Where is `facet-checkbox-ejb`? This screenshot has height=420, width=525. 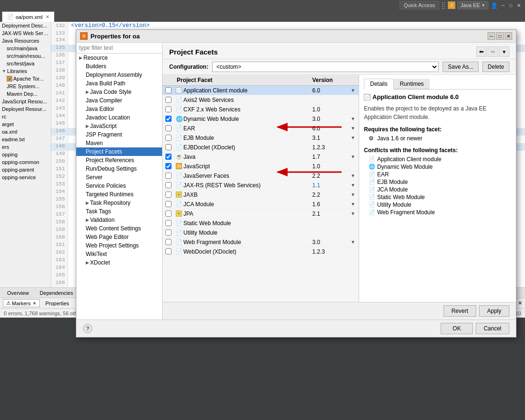
facet-checkbox-ejb is located at coordinates (168, 137).